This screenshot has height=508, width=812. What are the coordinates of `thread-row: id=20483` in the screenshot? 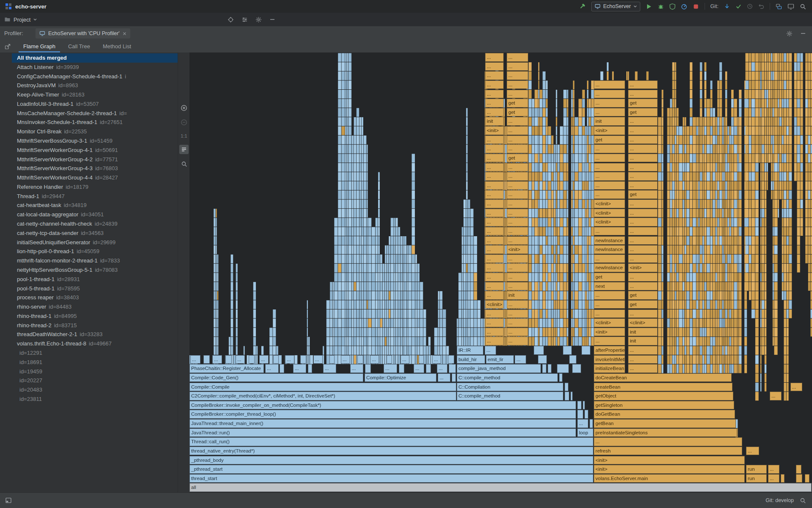 It's located at (95, 390).